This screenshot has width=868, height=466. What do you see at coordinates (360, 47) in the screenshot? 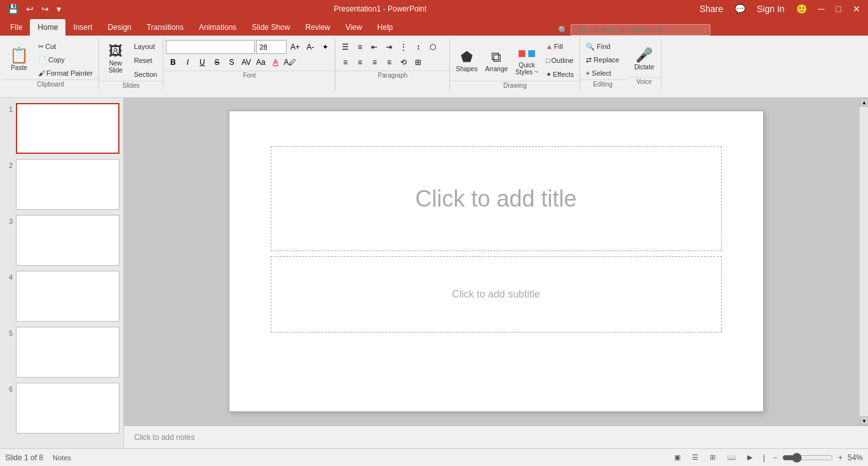
I see `numbering-button: ≡` at bounding box center [360, 47].